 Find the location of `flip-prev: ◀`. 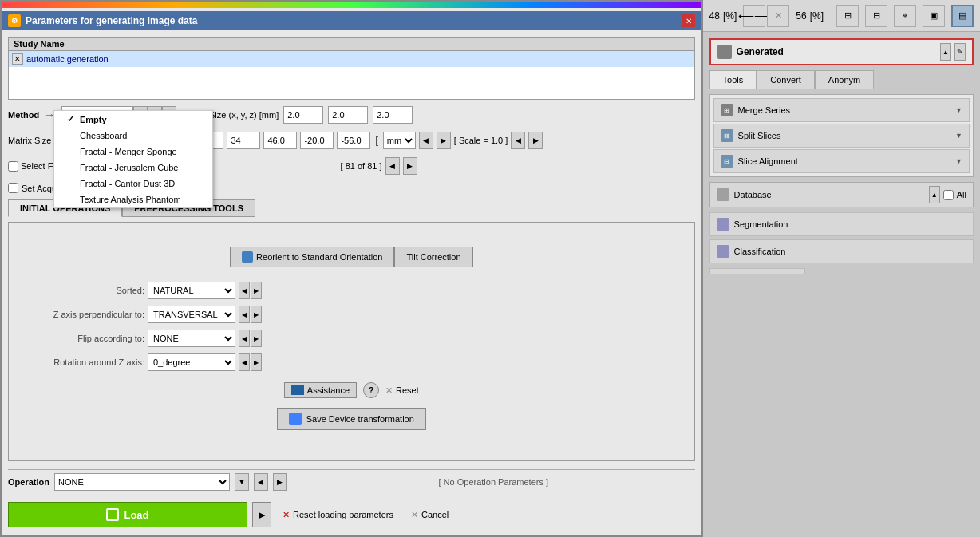

flip-prev: ◀ is located at coordinates (244, 338).